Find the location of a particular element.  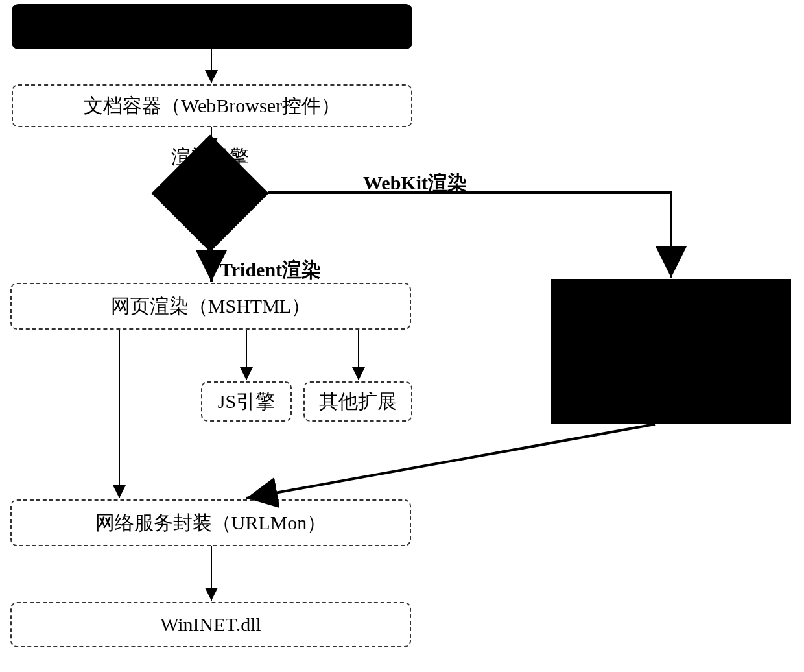

urlmon-label: 网络服务封装（URLMon） is located at coordinates (211, 523).